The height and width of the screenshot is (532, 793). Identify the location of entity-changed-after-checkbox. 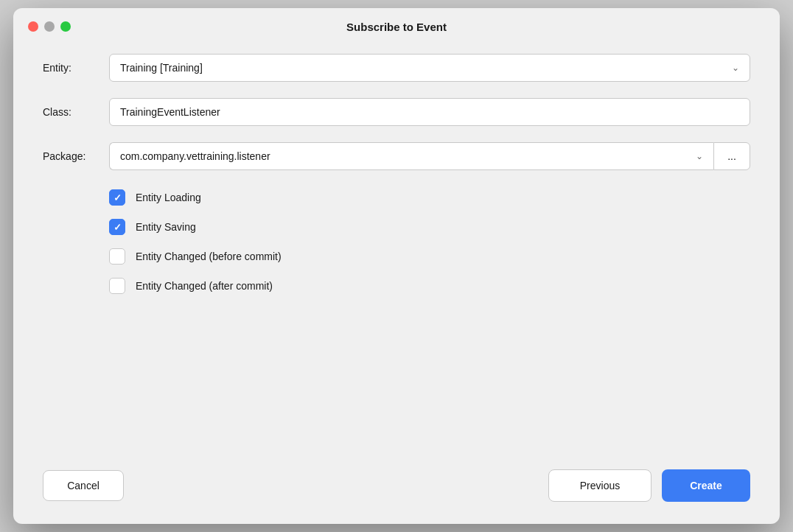
(117, 286).